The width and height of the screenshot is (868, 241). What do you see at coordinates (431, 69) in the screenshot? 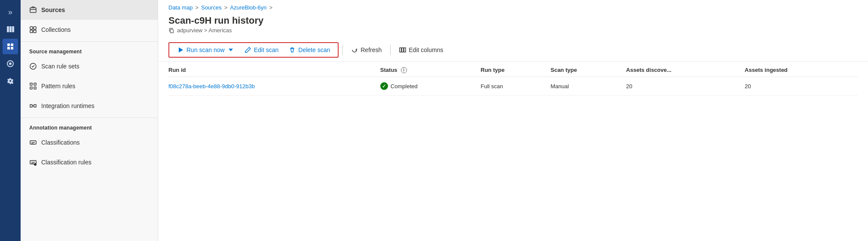
I see `col-status: Status i` at bounding box center [431, 69].